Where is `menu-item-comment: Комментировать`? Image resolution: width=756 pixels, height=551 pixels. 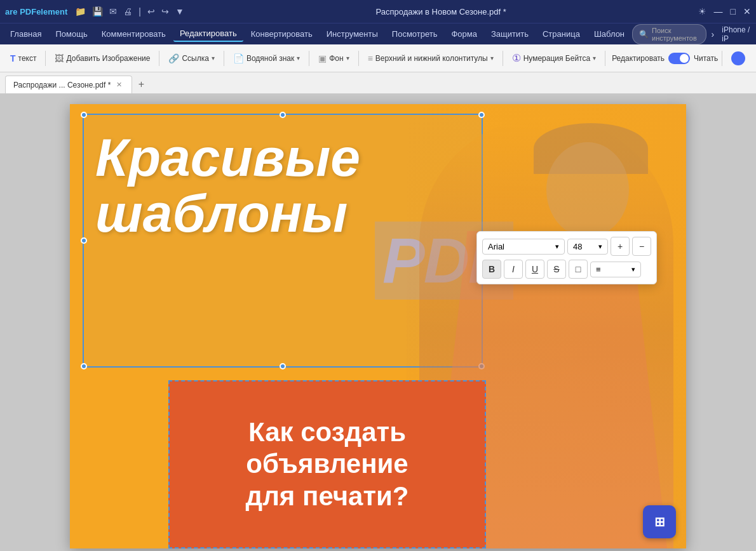 menu-item-comment: Комментировать is located at coordinates (133, 34).